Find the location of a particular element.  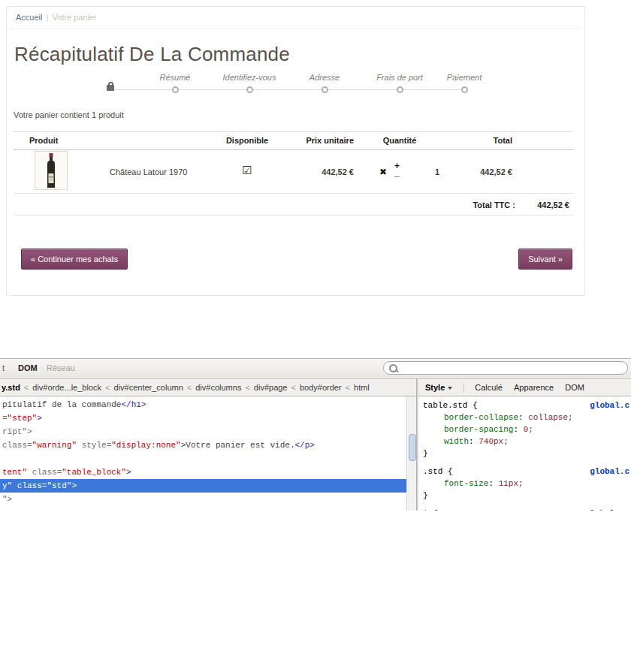

devtools-toolbar: t DOM Réseau is located at coordinates (316, 369).